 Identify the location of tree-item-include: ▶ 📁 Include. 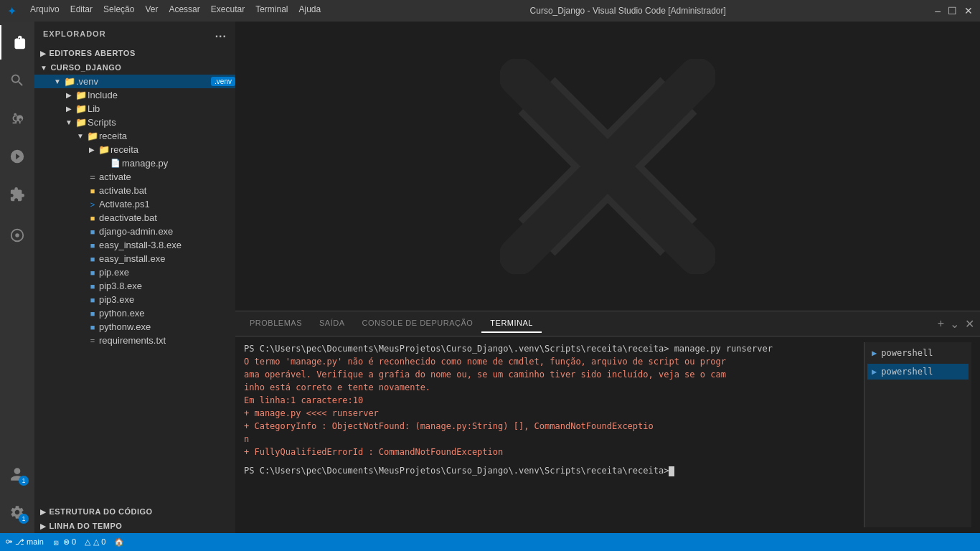
(135, 95).